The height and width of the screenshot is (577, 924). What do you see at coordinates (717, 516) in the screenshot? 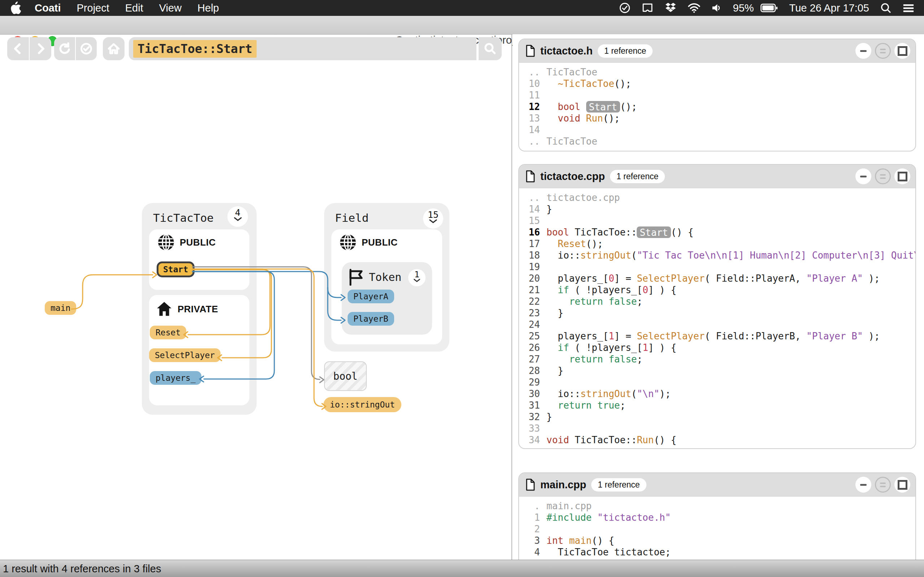
I see `snippet-window-main-cpp: main.cpp 1 reference .main.cpp1#include …` at bounding box center [717, 516].